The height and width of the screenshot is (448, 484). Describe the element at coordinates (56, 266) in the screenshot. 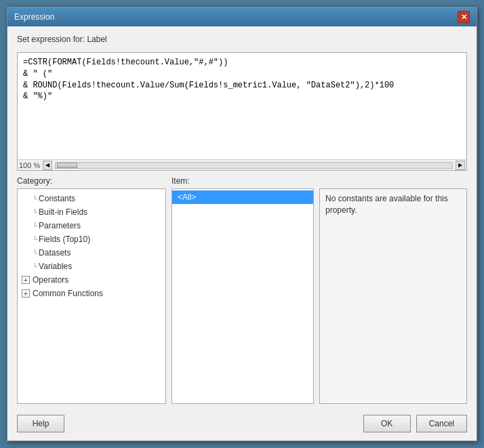

I see `category-item-label: Variables` at that location.